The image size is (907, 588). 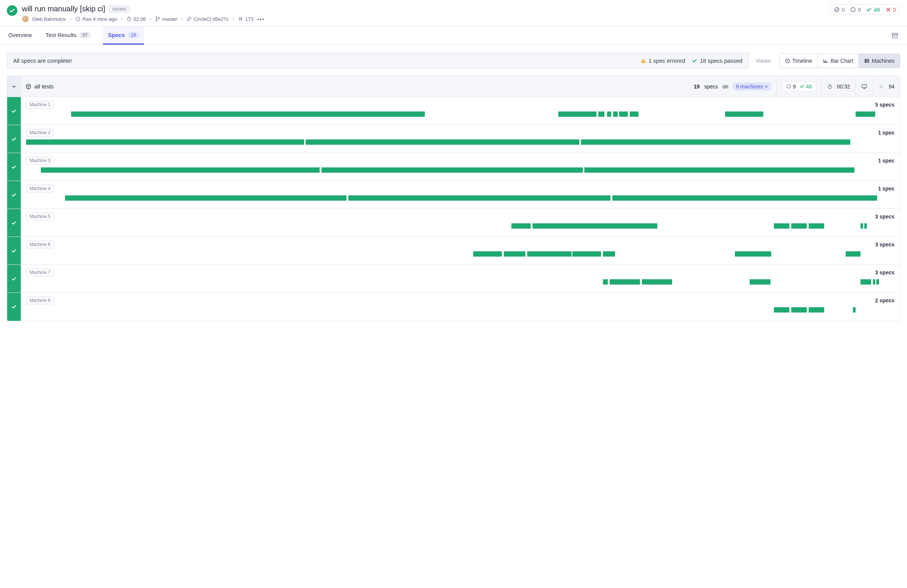 What do you see at coordinates (454, 223) in the screenshot?
I see `machine-row: Machine 53 specs` at bounding box center [454, 223].